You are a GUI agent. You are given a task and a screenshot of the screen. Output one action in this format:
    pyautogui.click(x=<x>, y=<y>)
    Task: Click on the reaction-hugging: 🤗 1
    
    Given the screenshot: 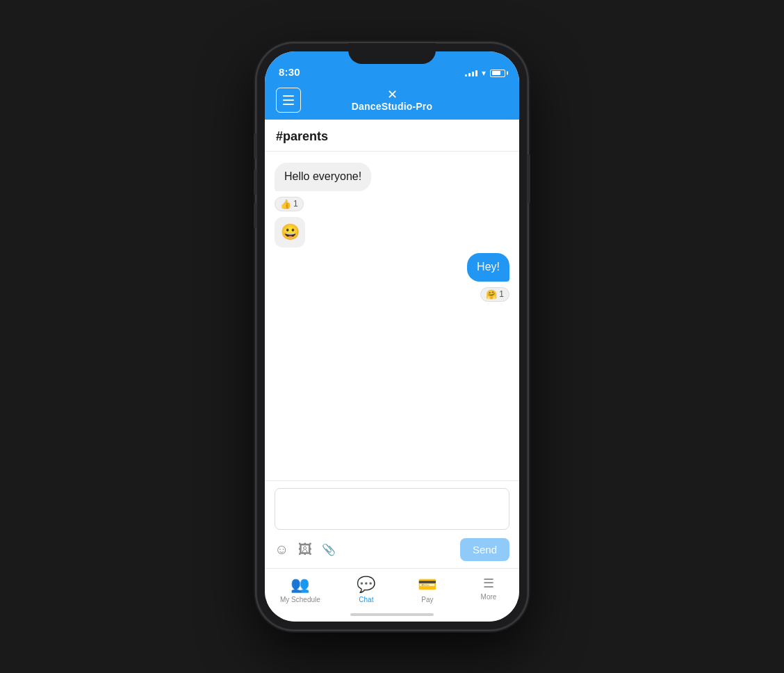 What is the action you would take?
    pyautogui.click(x=495, y=295)
    